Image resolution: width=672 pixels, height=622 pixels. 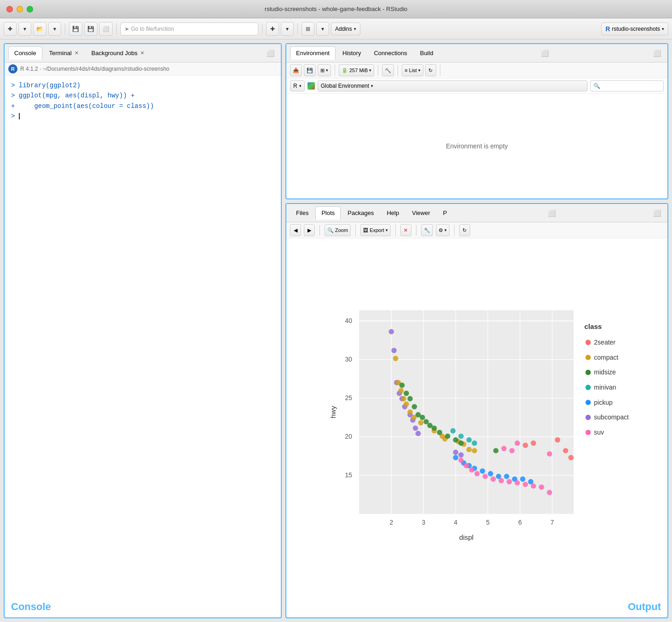 I want to click on tab-environment-label: Environment, so click(x=313, y=53).